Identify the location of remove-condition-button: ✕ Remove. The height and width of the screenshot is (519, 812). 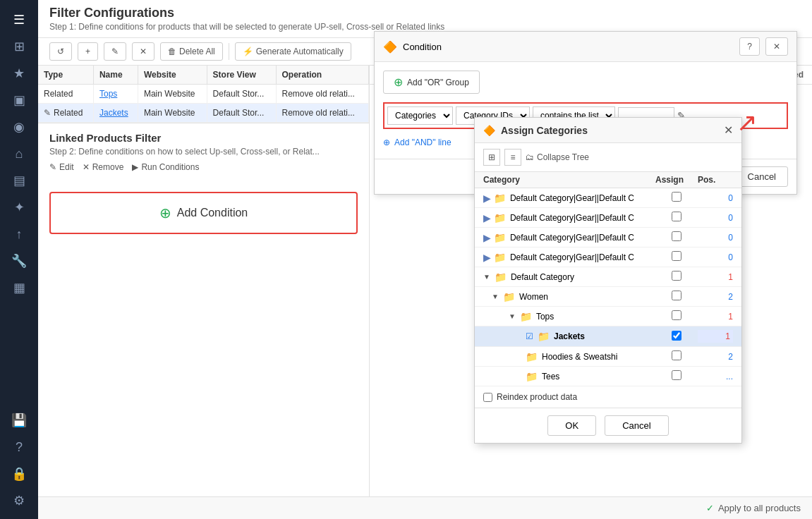
(103, 167).